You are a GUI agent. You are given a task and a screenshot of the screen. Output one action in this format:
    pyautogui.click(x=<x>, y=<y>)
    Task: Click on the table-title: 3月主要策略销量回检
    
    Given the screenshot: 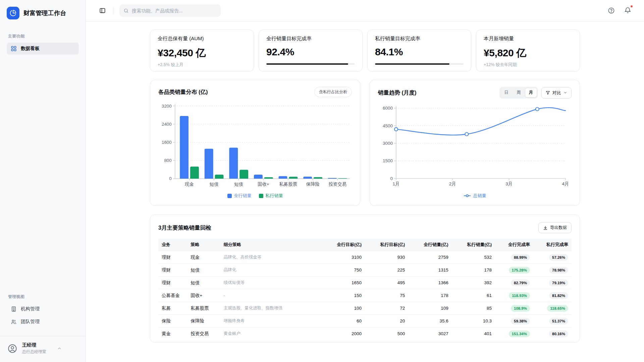 What is the action you would take?
    pyautogui.click(x=185, y=228)
    